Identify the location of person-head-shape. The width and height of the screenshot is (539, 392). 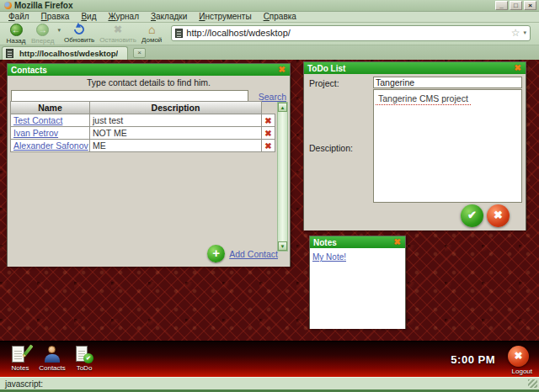
(52, 350).